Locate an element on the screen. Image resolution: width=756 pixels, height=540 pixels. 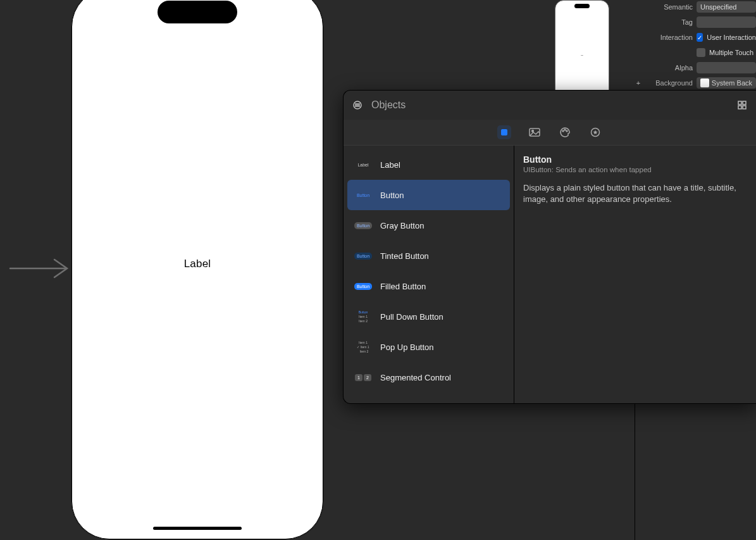
canvas-uilabel: Label is located at coordinates (197, 264).